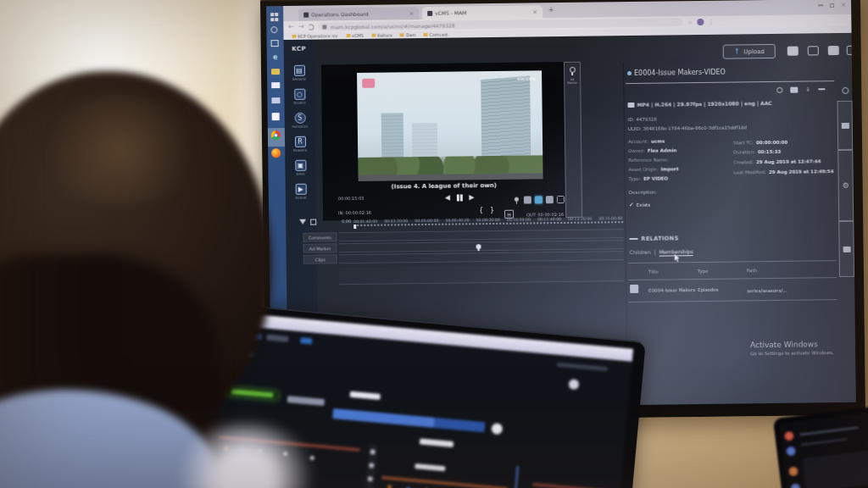 The width and height of the screenshot is (868, 488). Describe the element at coordinates (275, 71) in the screenshot. I see `file-explorer-icon` at that location.